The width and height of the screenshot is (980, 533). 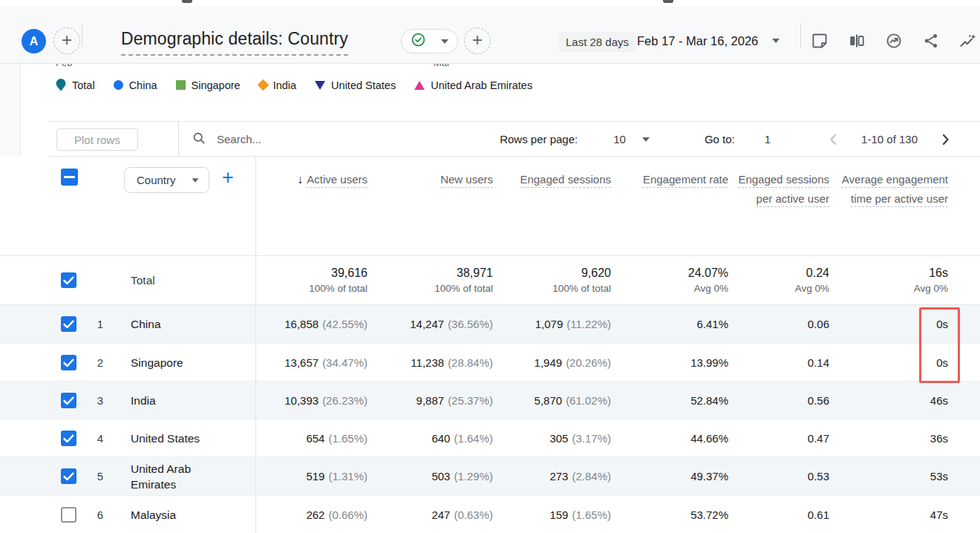 I want to click on legend-item: China, so click(x=135, y=85).